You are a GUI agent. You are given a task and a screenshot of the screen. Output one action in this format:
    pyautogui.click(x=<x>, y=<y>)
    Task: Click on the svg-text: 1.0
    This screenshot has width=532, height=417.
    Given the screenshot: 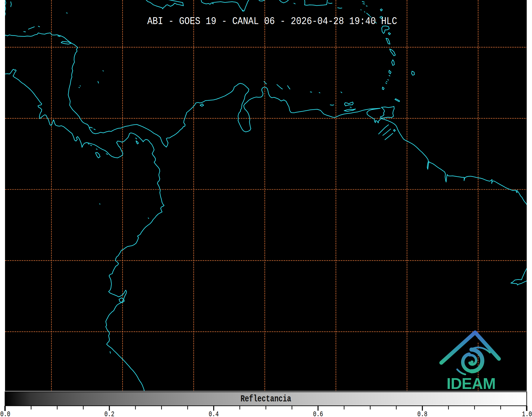 What is the action you would take?
    pyautogui.click(x=527, y=414)
    